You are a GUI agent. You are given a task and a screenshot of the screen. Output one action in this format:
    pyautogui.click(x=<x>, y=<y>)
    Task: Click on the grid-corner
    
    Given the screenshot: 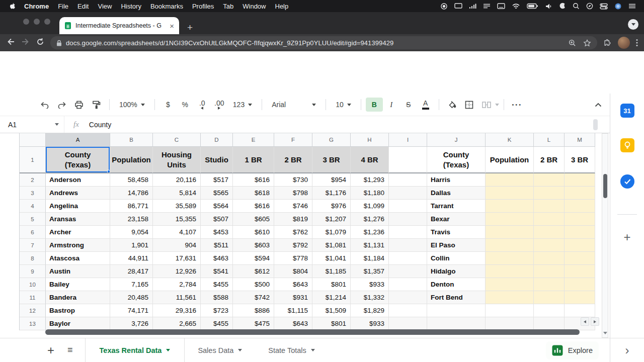 What is the action you would take?
    pyautogui.click(x=33, y=140)
    